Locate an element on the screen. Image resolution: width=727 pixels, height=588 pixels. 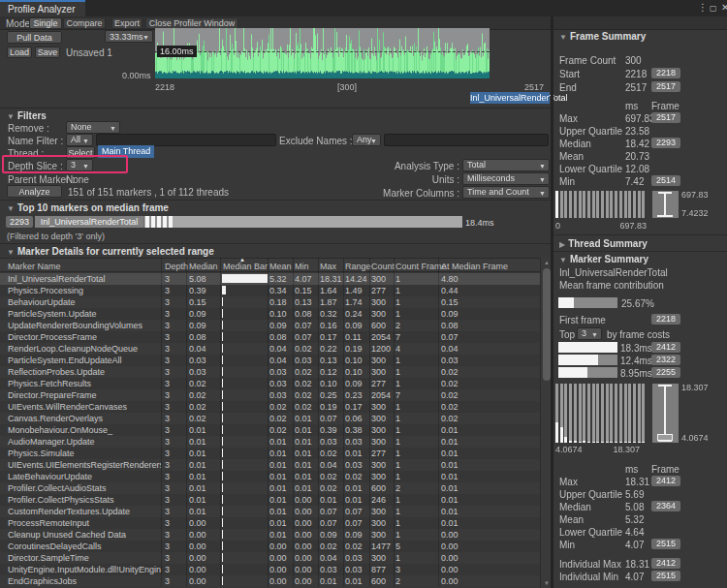
frame-jump-button: 2293 is located at coordinates (666, 143).